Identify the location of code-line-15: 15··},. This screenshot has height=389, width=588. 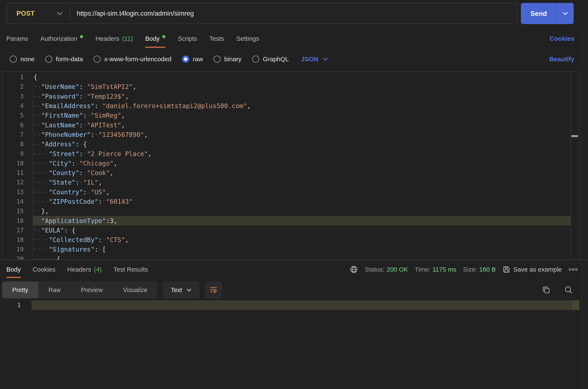
(291, 211).